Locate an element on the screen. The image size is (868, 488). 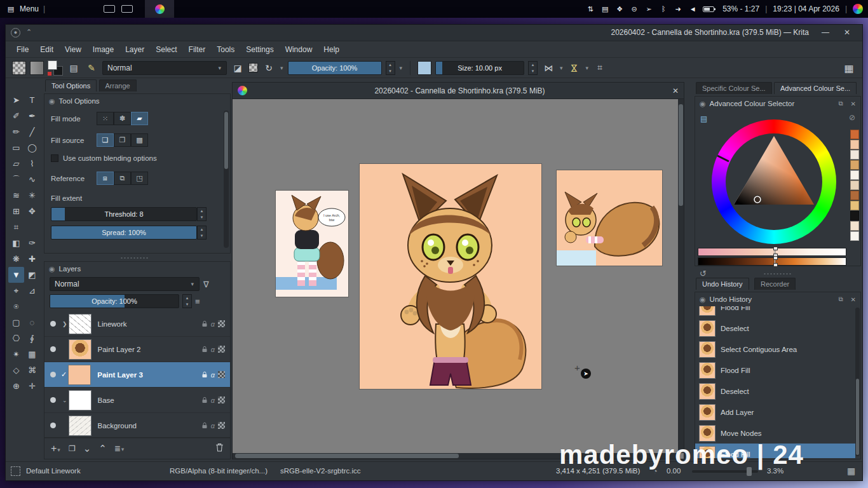
shade-marker is located at coordinates (775, 262).